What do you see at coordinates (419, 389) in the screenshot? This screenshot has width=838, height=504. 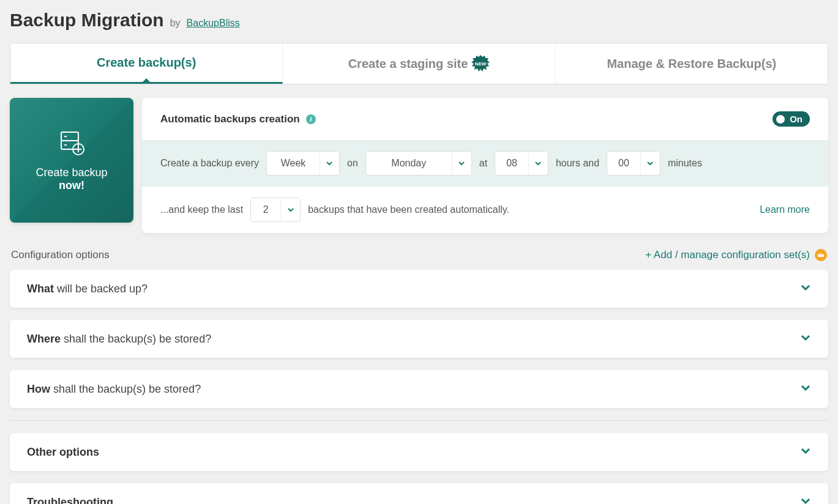 I see `accordion-how: How shall the backup(s) be stored?` at bounding box center [419, 389].